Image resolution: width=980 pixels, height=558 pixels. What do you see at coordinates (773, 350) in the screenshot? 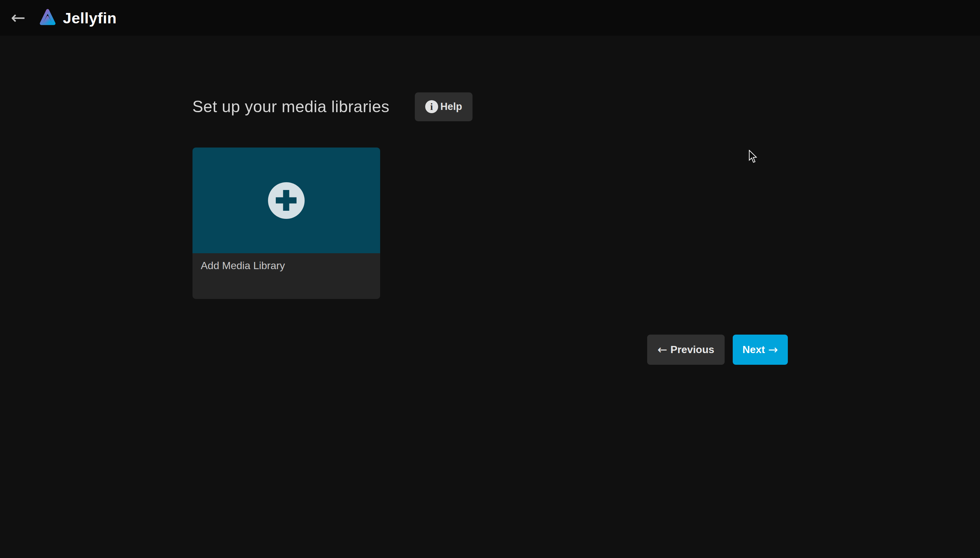
I see `arrow-right-icon: →` at bounding box center [773, 350].